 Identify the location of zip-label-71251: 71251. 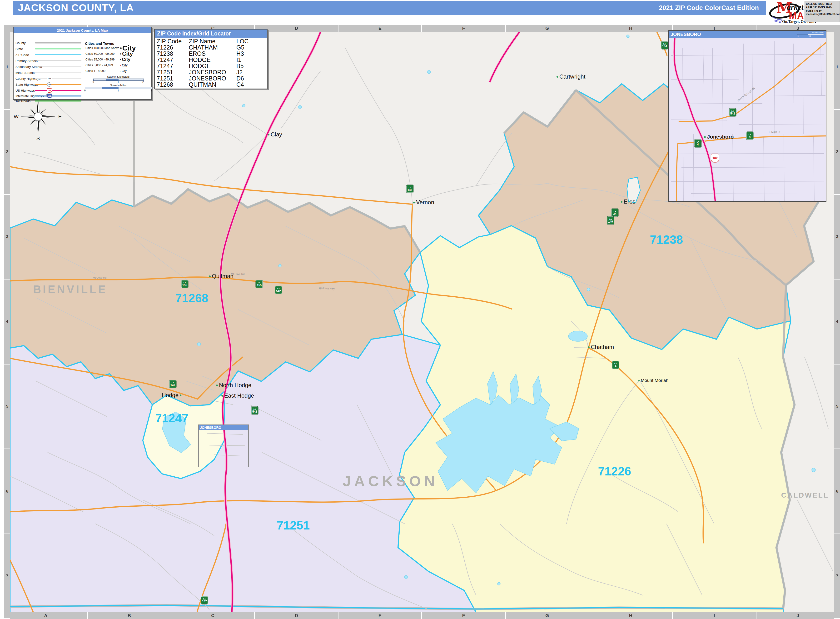
(293, 525).